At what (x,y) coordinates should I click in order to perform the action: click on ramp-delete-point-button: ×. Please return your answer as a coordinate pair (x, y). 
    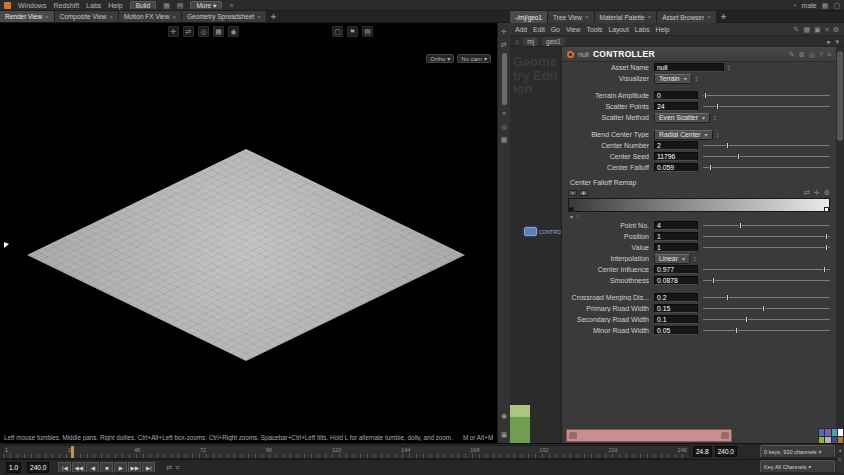
    Looking at the image, I should click on (572, 193).